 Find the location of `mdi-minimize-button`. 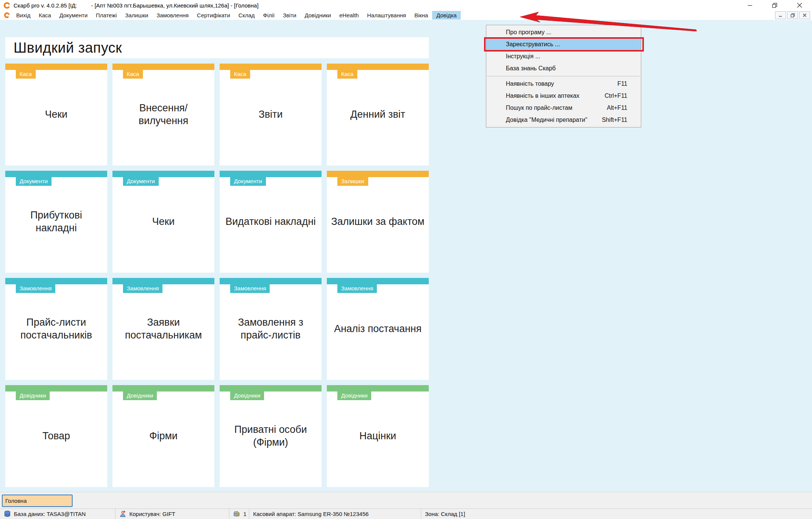

mdi-minimize-button is located at coordinates (781, 15).